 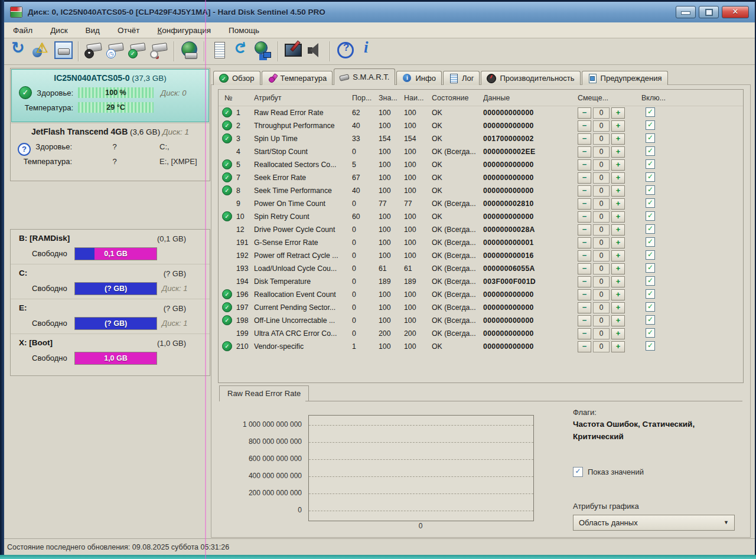 What do you see at coordinates (220, 51) in the screenshot?
I see `report-button` at bounding box center [220, 51].